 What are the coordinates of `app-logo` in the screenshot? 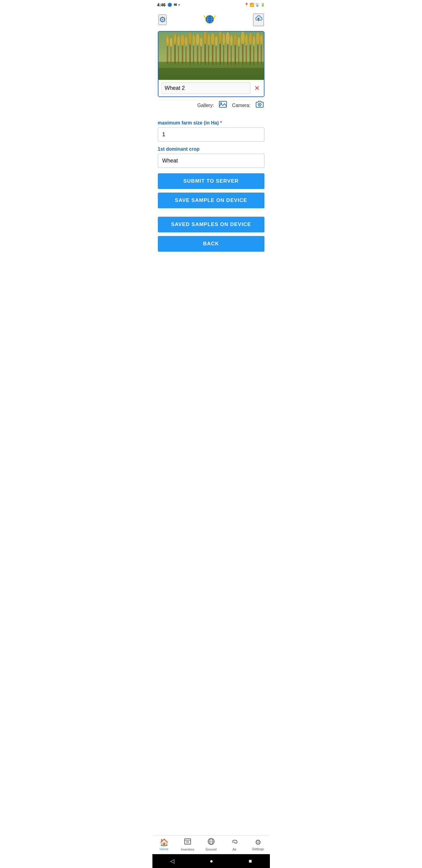 It's located at (209, 20).